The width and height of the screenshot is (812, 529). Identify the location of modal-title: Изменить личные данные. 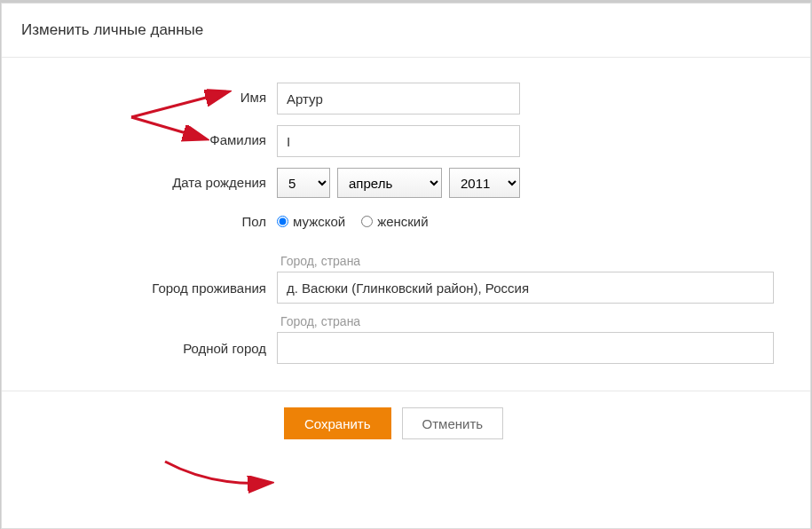
(112, 30).